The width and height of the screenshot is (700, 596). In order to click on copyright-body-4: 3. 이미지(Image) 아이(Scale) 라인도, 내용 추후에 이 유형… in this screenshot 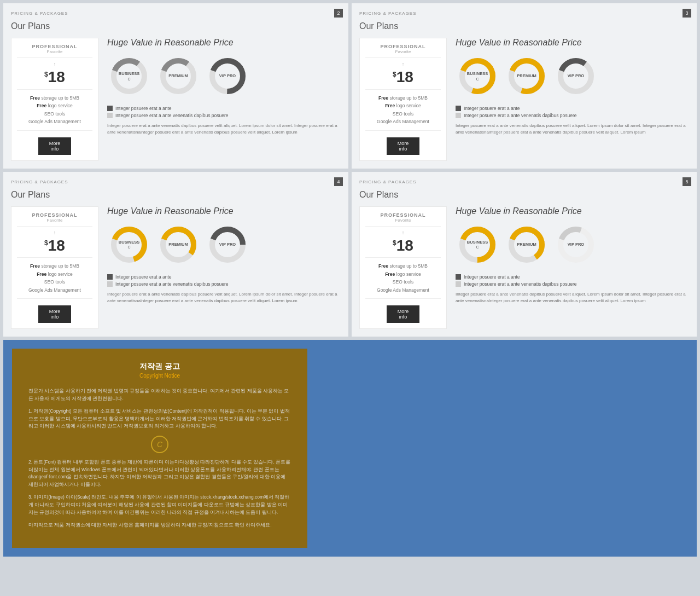, I will do `click(160, 505)`.